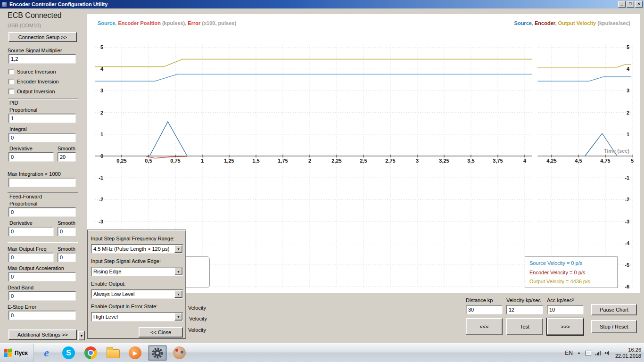 This screenshot has height=362, width=644. I want to click on enable-output-select: Always Low Level ▼, so click(137, 294).